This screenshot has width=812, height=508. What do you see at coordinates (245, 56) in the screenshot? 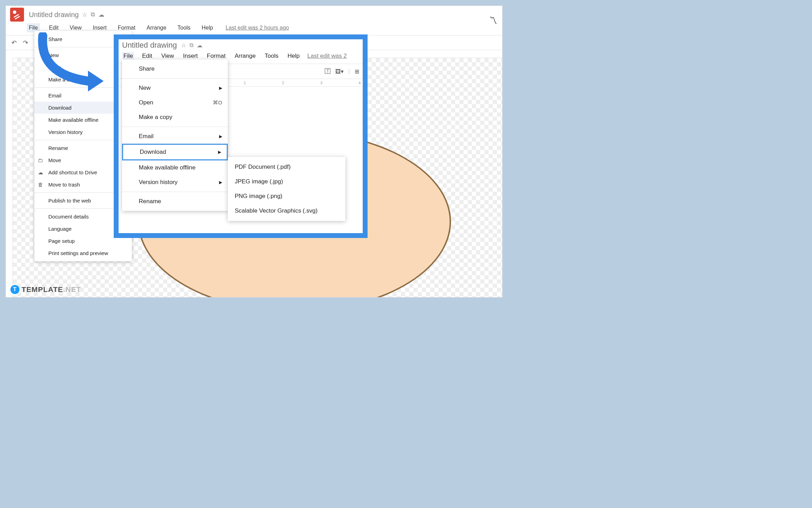
I see `ov-menu-arrange: Arrange` at bounding box center [245, 56].